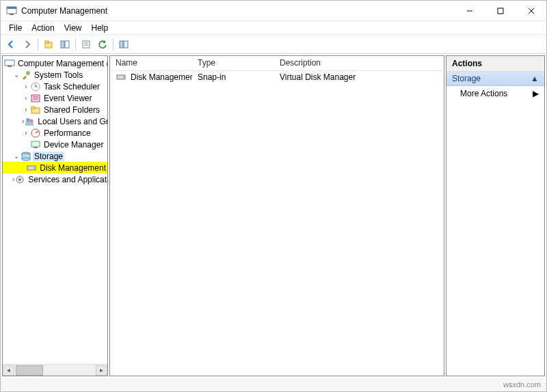  I want to click on cell-description: Virtual Disk Manager, so click(353, 77).